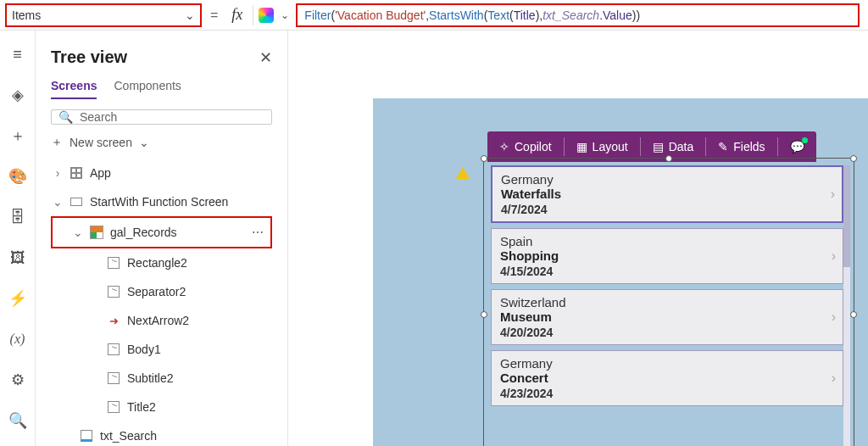 Image resolution: width=868 pixels, height=446 pixels. Describe the element at coordinates (161, 142) in the screenshot. I see `new-screen-button: ＋ New screen ⌄` at that location.